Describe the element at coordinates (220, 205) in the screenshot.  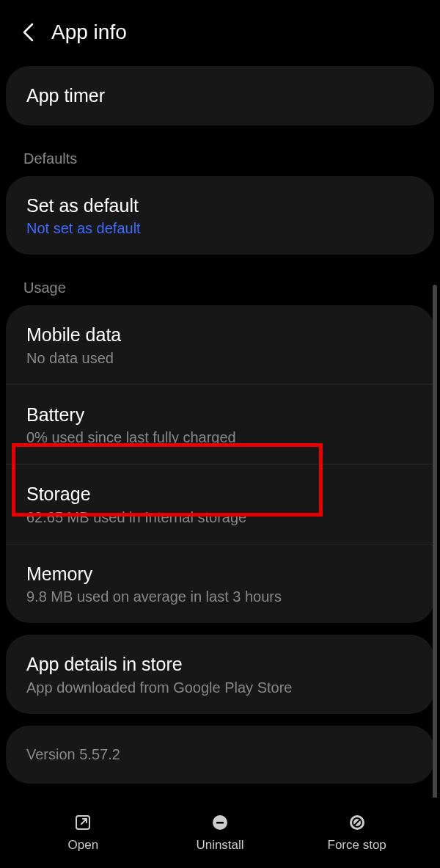
I see `set-default-title: Set as default` at that location.